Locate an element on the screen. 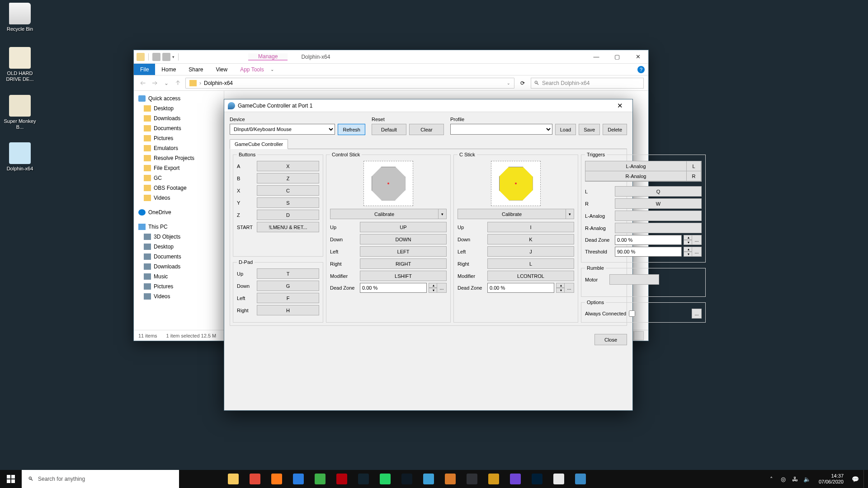 The width and height of the screenshot is (868, 488). bind-button: Z is located at coordinates (288, 178).